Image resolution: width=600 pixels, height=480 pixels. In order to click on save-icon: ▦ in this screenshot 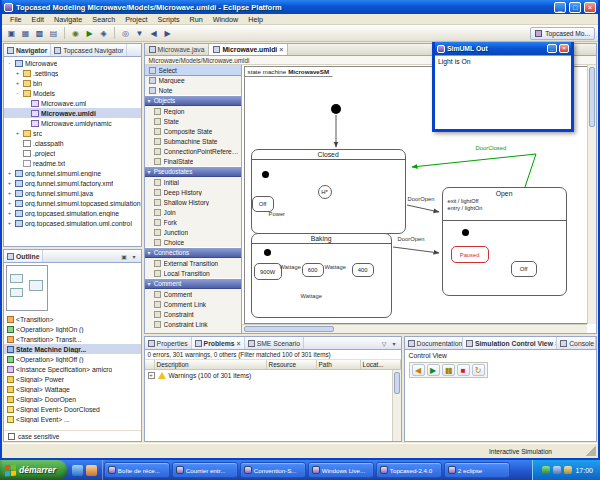, I will do `click(26, 34)`.